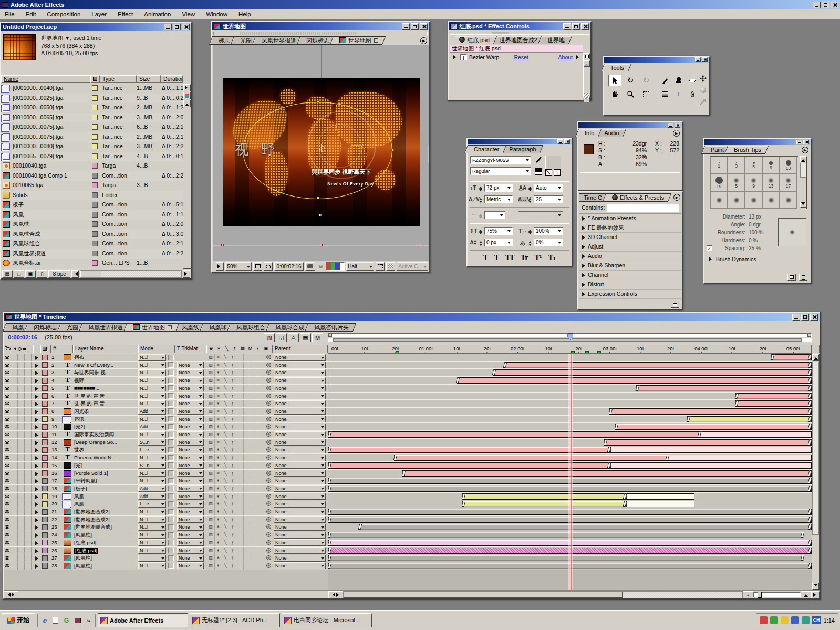 The image size is (840, 630). I want to click on layer-name: Phoenix World N..., so click(105, 457).